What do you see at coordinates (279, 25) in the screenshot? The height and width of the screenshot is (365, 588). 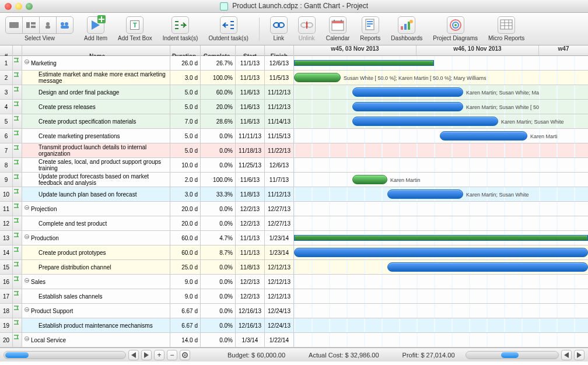 I see `link-button` at bounding box center [279, 25].